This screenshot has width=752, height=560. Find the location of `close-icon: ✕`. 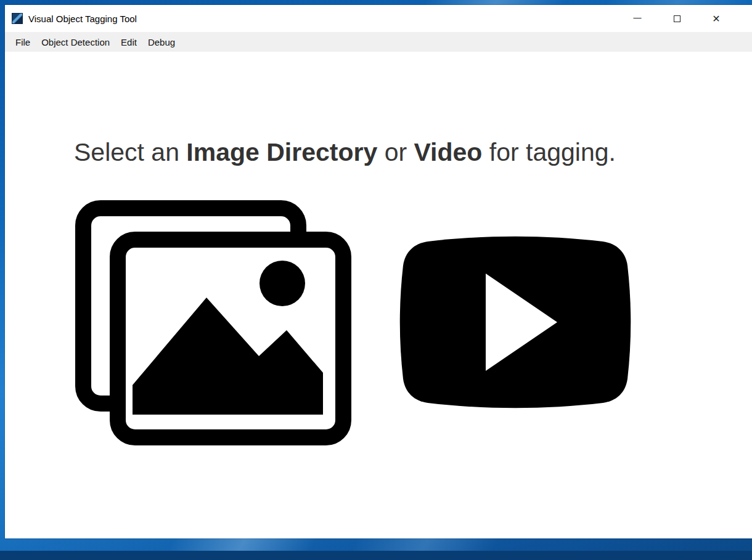

close-icon: ✕ is located at coordinates (716, 18).